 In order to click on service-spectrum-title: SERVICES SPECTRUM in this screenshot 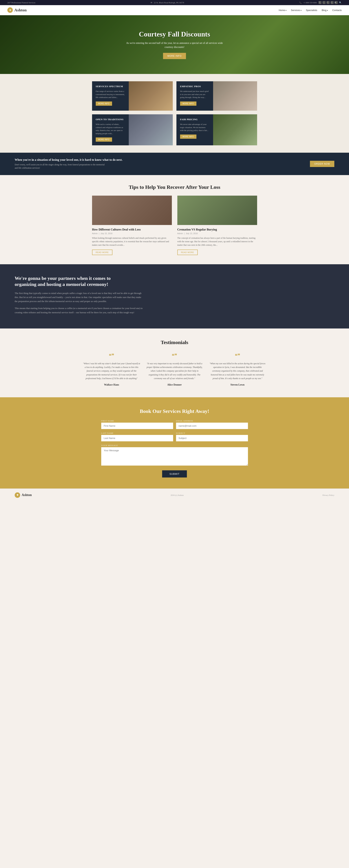, I will do `click(110, 86)`.